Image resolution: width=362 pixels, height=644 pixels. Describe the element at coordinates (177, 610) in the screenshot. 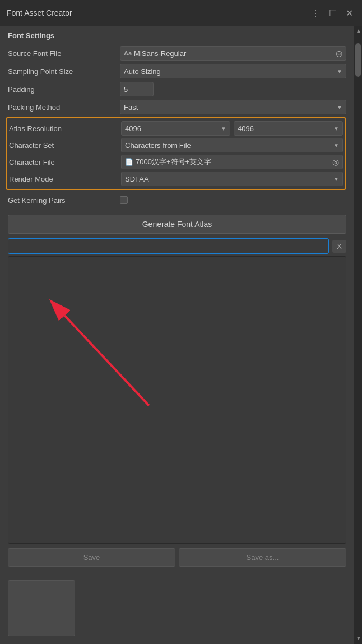

I see `bottom-area` at that location.